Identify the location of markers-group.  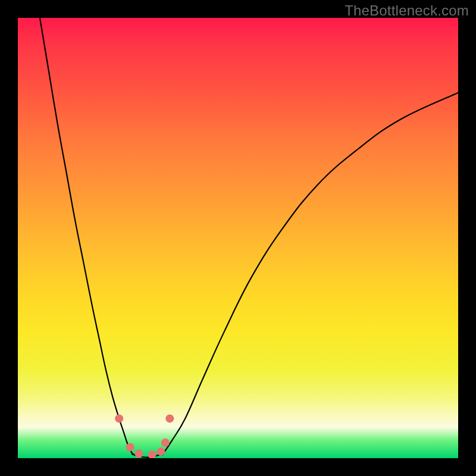
(144, 436).